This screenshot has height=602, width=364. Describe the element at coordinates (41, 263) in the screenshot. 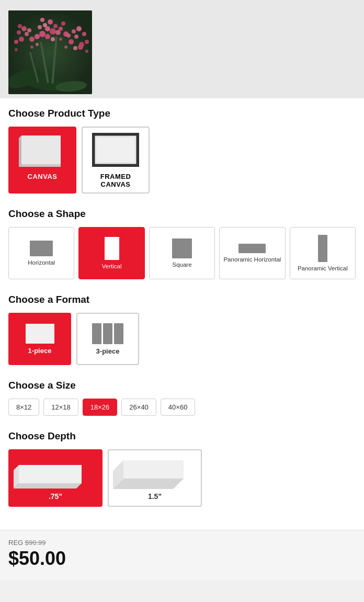

I see `shape-horizontal-label: Horizontal` at that location.